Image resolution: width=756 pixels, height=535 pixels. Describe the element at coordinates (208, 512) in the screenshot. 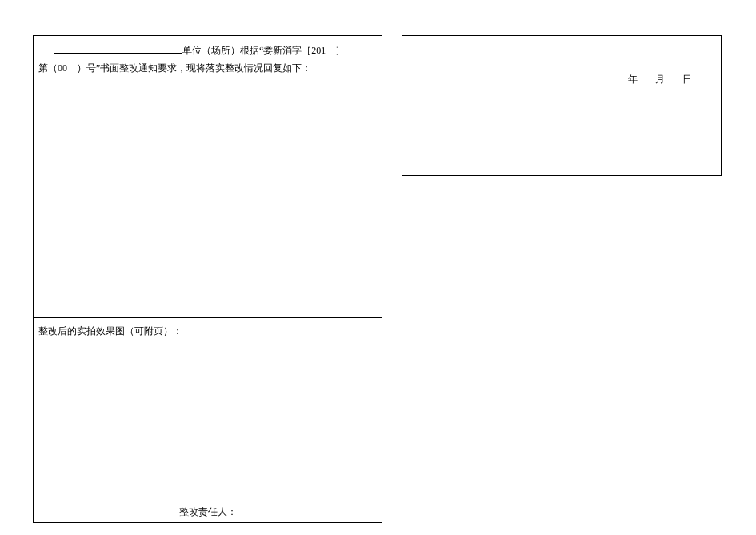

I see `responsible-person-line: 整改责任人：` at that location.